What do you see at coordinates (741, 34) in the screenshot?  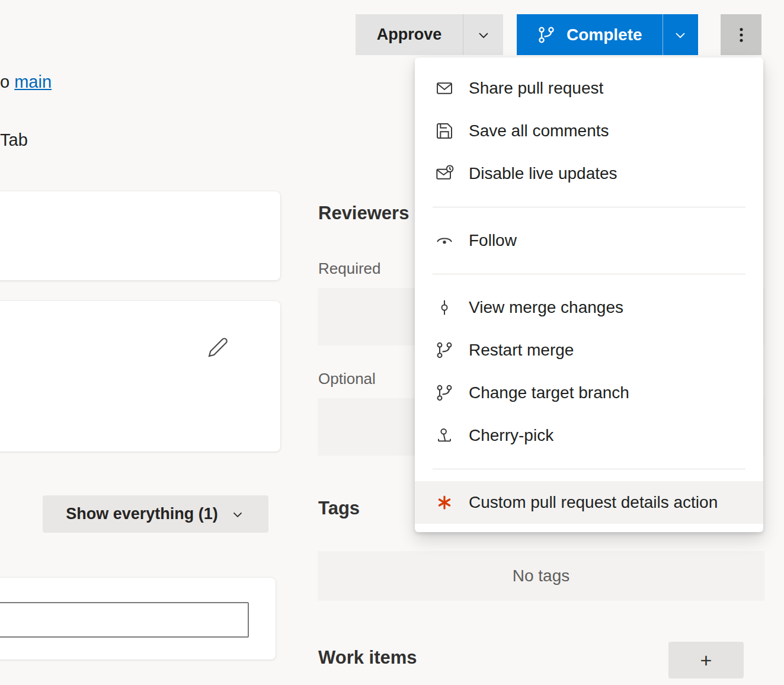 I see `more-actions-button` at bounding box center [741, 34].